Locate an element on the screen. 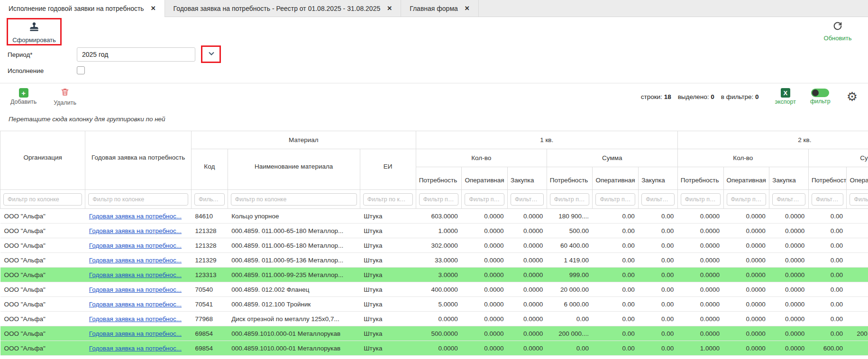 The height and width of the screenshot is (359, 868). col-header-need-q2-sum: Потребность is located at coordinates (828, 179).